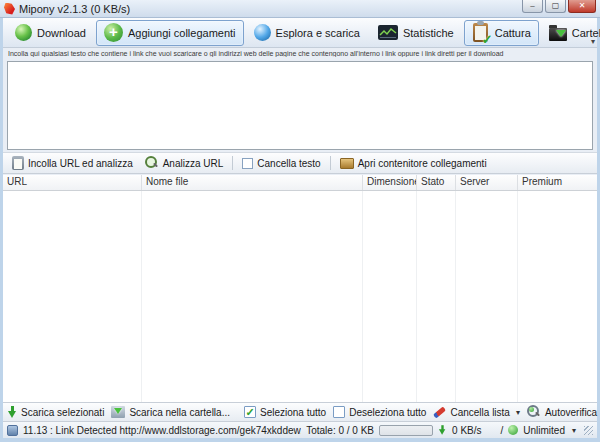 The image size is (600, 442). I want to click on close-button: ✕, so click(582, 6).